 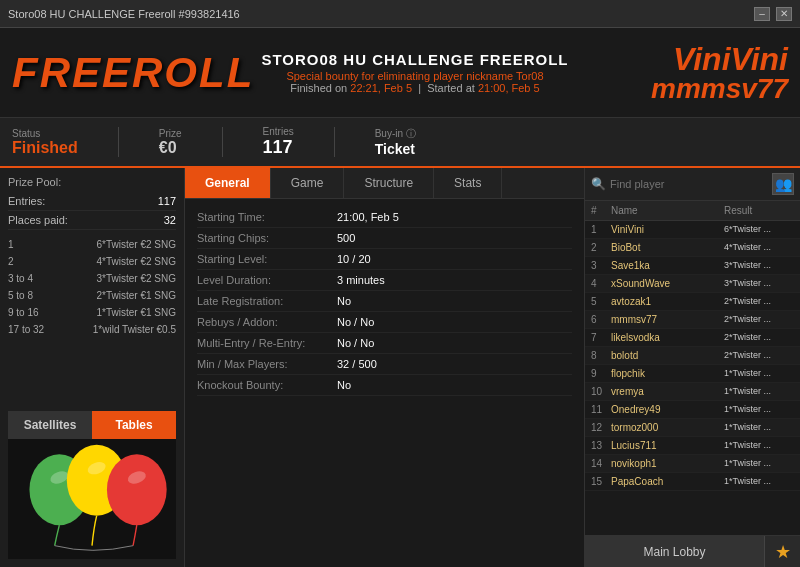 I want to click on info-row: Rebuys / Addon:No / No, so click(x=384, y=322).